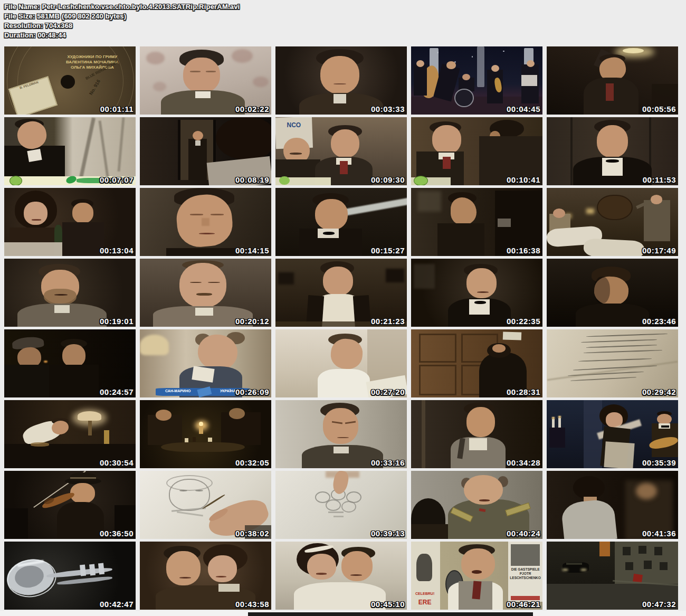  I want to click on thumbnail-19-man-bowtie-car-smiling: 00:22:35, so click(477, 292).